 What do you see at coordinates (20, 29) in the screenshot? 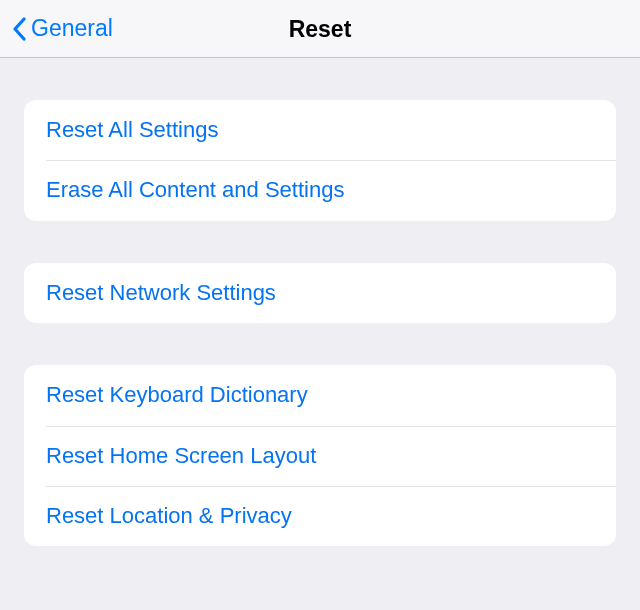
I see `chevron-left-icon` at bounding box center [20, 29].